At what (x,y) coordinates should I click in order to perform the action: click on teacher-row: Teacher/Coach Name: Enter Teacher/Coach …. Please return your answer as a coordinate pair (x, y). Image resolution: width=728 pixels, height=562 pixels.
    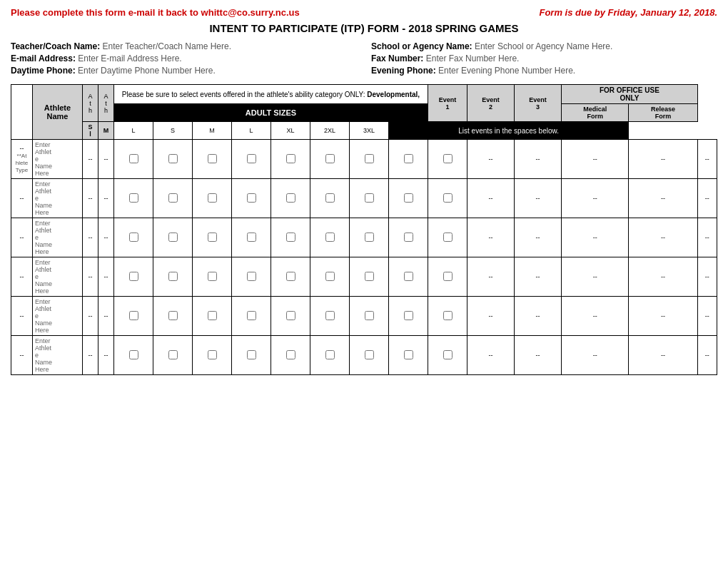
    Looking at the image, I should click on (184, 46).